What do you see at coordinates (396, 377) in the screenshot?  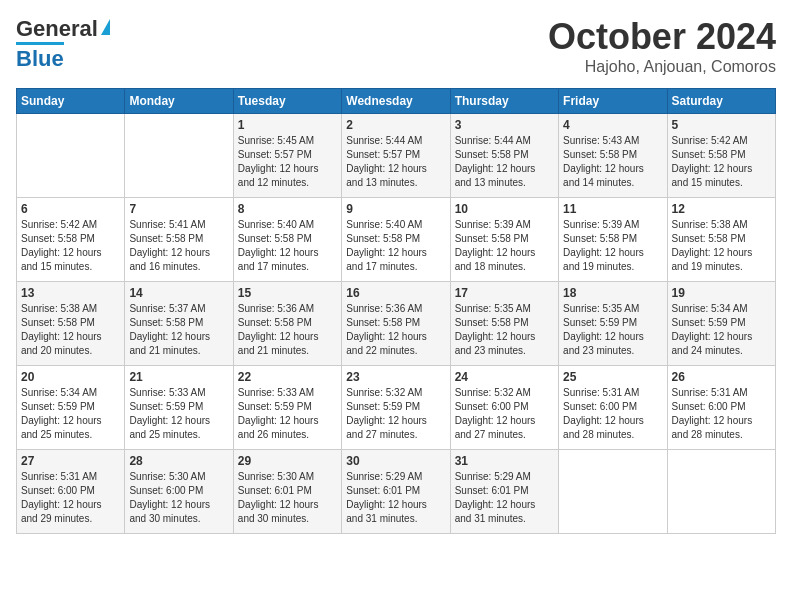 I see `day-number: 23` at bounding box center [396, 377].